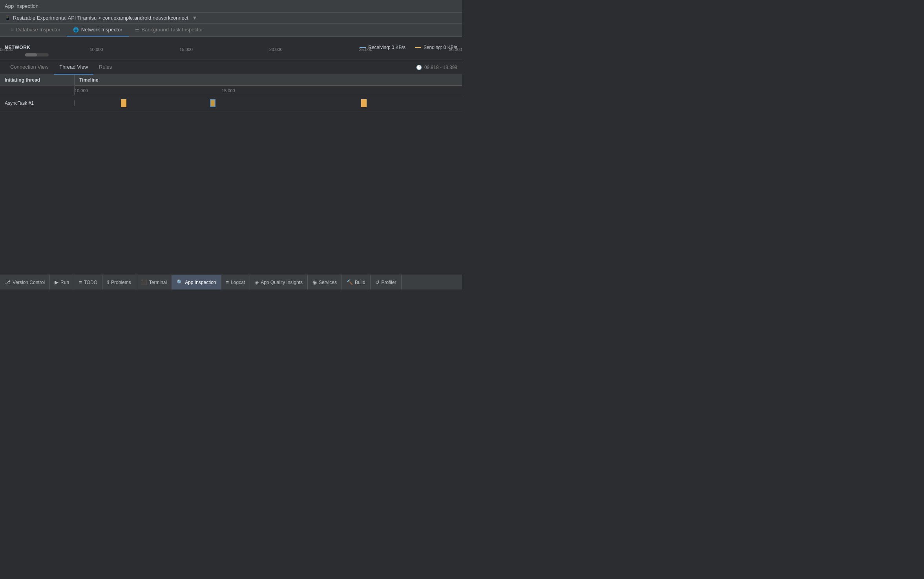  Describe the element at coordinates (158, 282) in the screenshot. I see `terminal-label: Terminal` at that location.